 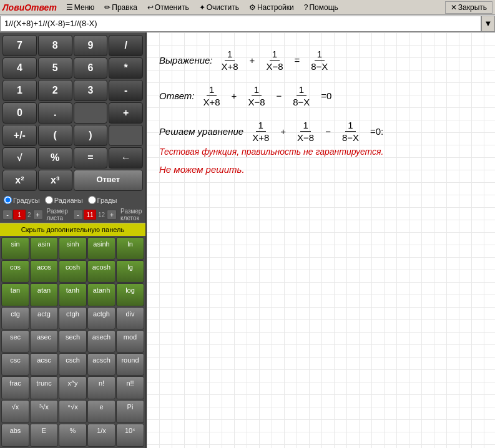 What do you see at coordinates (272, 7) in the screenshot?
I see `menu-item-settings: ⚙ Настройки` at bounding box center [272, 7].